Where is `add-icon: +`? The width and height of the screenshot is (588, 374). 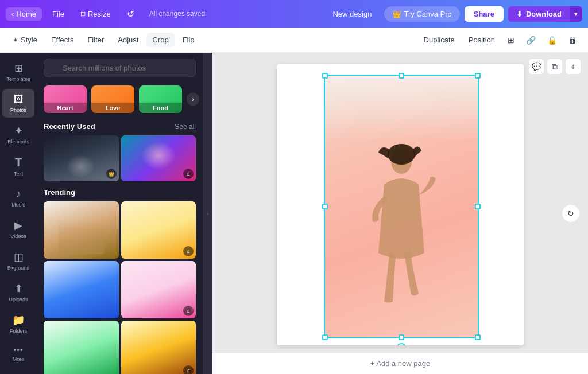 add-icon: + is located at coordinates (573, 67).